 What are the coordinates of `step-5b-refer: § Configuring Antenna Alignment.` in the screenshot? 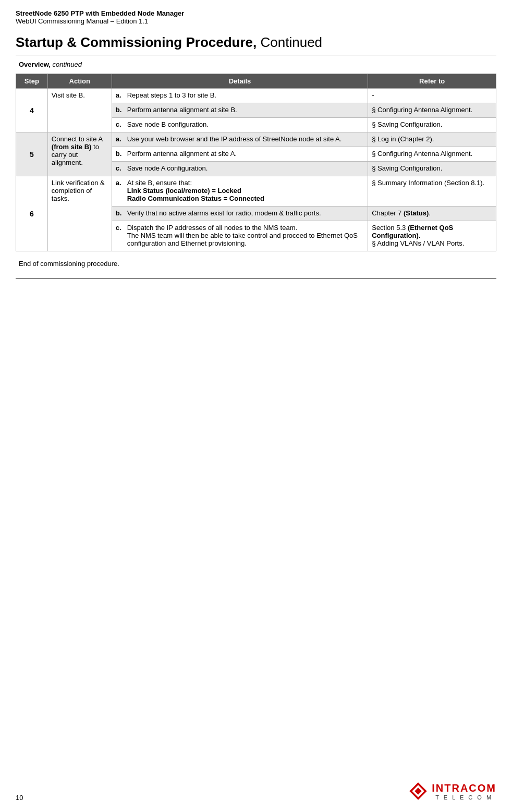 It's located at (432, 154).